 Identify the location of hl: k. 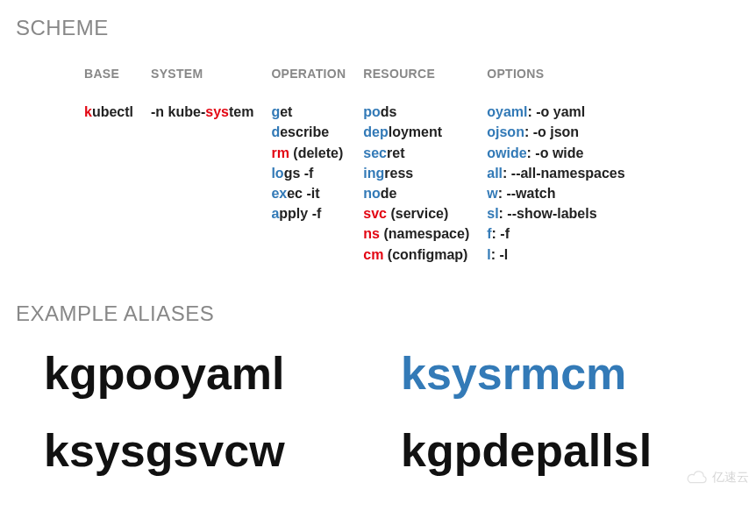
(88, 112).